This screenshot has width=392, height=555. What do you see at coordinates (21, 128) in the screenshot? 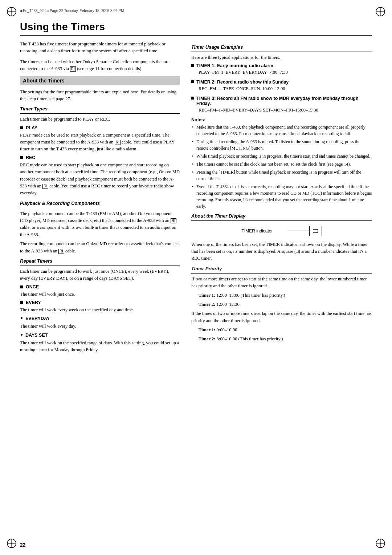
I see `play-bullet-square` at bounding box center [21, 128].